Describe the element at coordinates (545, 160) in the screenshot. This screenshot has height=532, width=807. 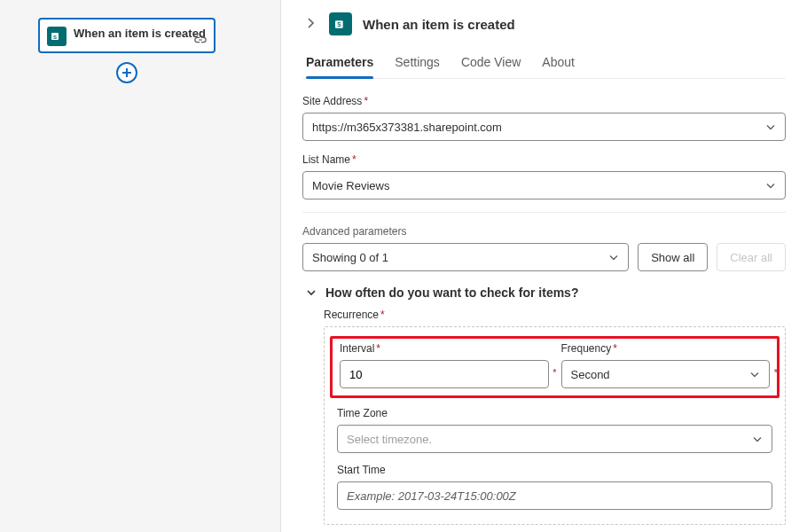
I see `list-name-label: List Name*` at that location.